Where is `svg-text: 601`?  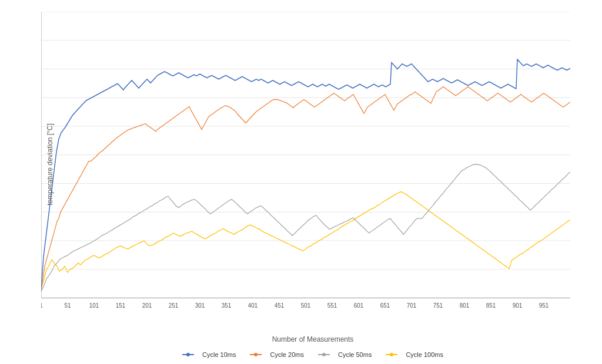
svg-text: 601 is located at coordinates (359, 305).